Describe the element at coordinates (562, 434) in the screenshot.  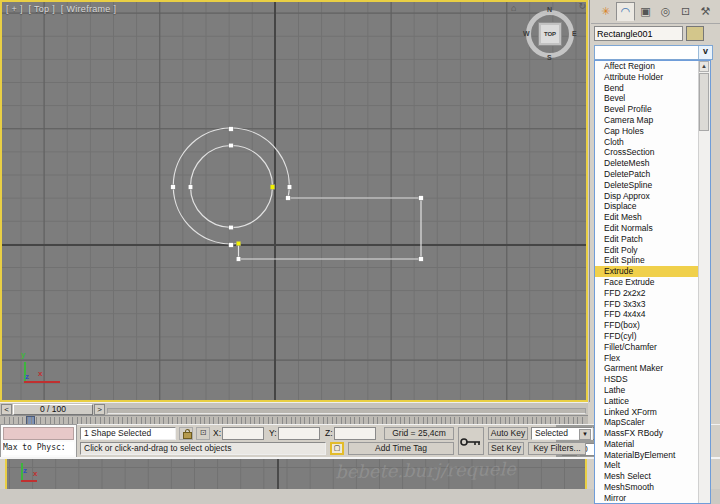
I see `key-filter-scope-dropdown: Selected ▾` at that location.